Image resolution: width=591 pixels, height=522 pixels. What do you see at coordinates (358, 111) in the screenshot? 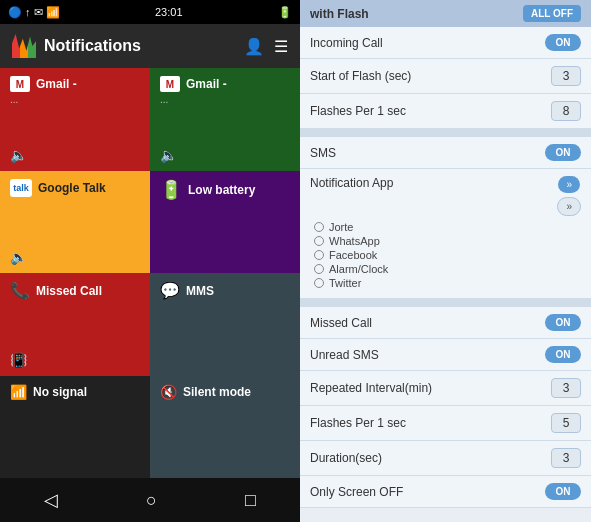
I see `flashes-per-sec-label-1: Flashes Per 1 sec` at bounding box center [358, 111].